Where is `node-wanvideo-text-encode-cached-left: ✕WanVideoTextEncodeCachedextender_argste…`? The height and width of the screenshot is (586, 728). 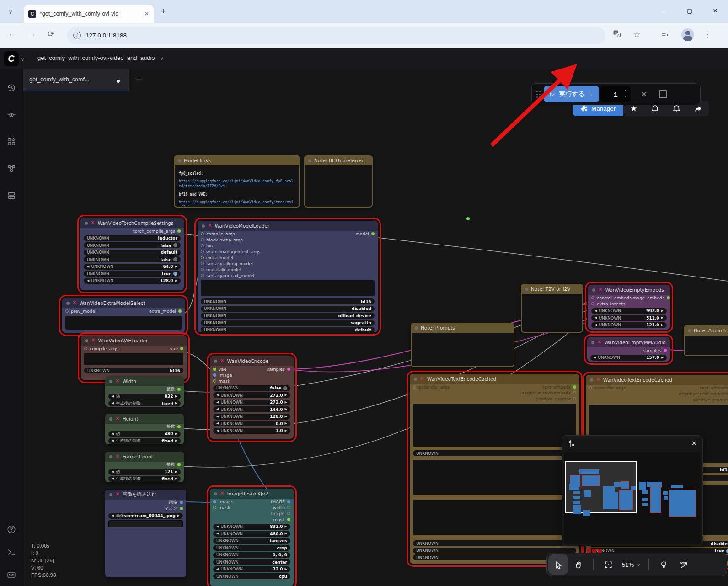
node-wanvideo-text-encode-cached-left: ✕WanVideoTextEncodeCachedextender_argste… is located at coordinates (495, 469).